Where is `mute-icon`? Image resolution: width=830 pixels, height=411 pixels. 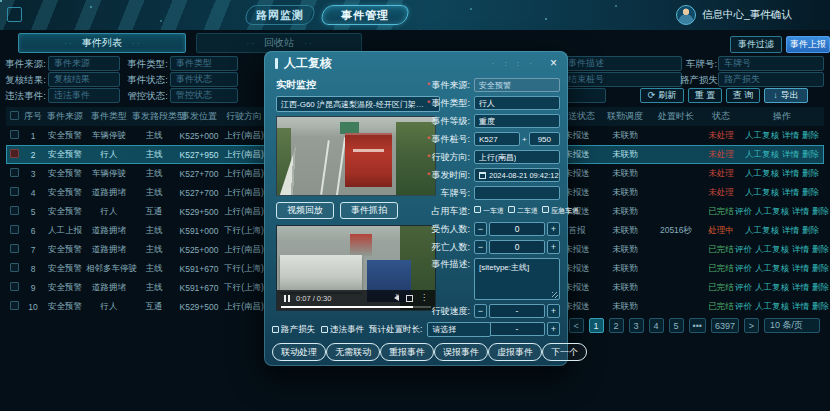
mute-icon is located at coordinates (396, 298).